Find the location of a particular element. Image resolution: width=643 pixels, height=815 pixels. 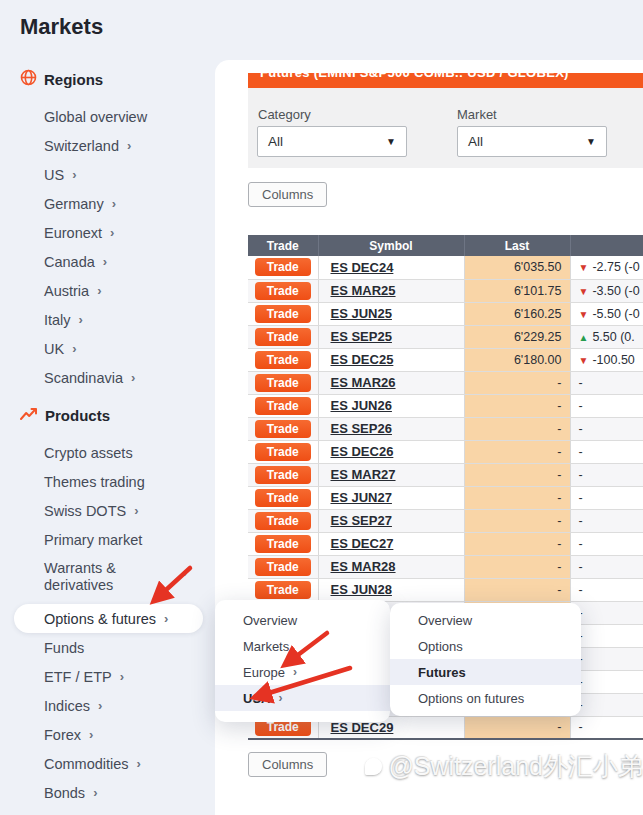

market-select: All ▼ is located at coordinates (532, 142).